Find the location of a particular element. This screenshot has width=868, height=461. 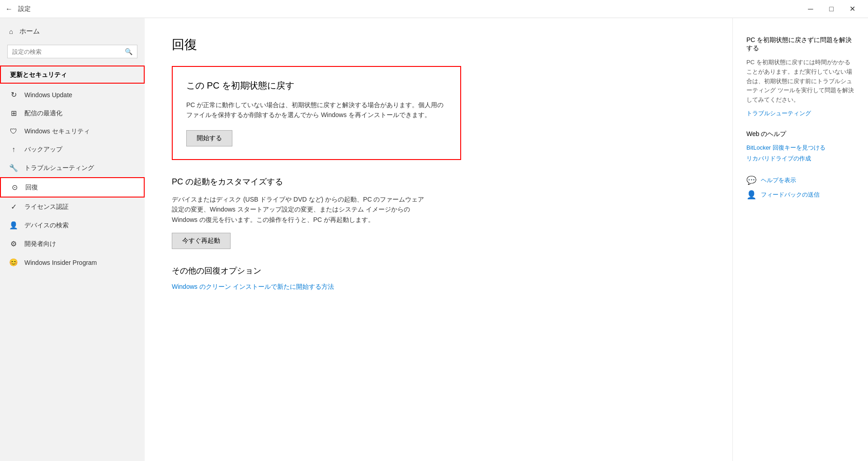

feedback-icon: 👤 is located at coordinates (751, 195).